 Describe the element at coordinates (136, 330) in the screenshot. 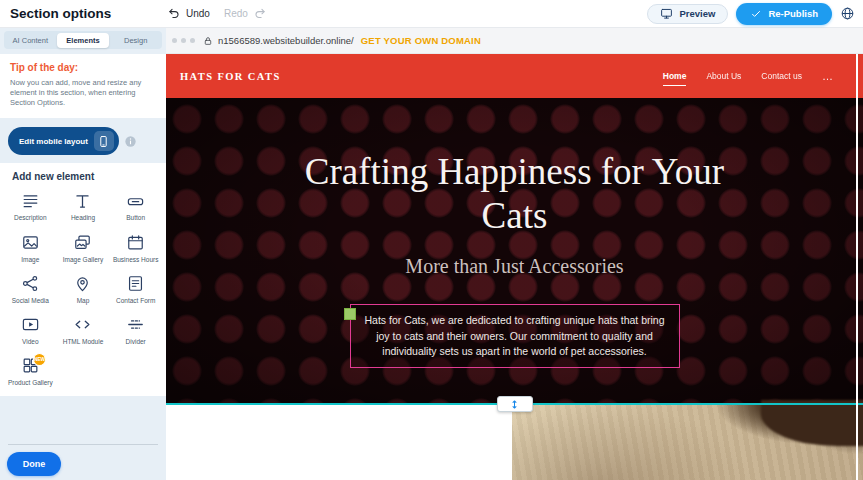

I see `element-divider: Divider` at that location.